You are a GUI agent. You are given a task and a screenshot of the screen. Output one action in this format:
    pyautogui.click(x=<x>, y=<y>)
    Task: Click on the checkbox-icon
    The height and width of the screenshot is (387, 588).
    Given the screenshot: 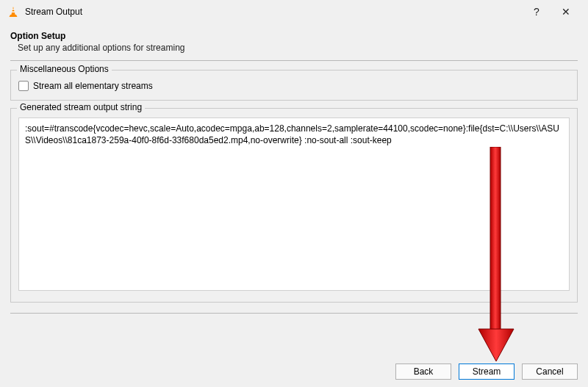 What is the action you would take?
    pyautogui.click(x=24, y=86)
    